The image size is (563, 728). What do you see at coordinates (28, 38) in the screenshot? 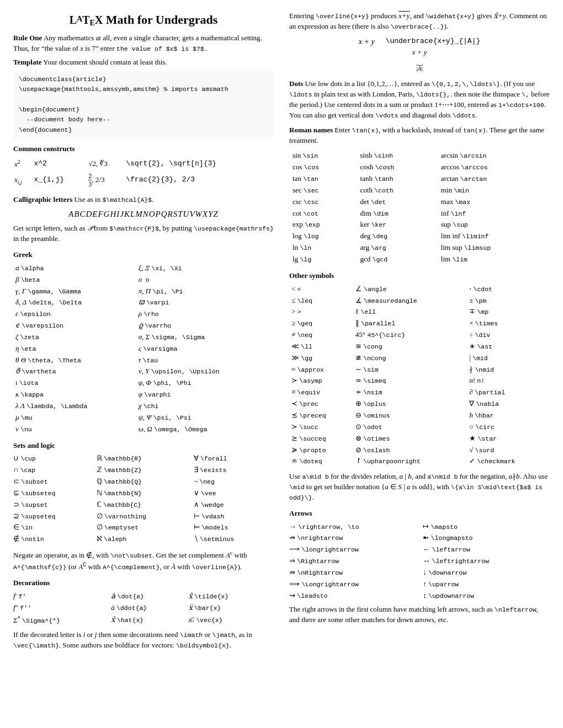
I see `rule-one-label: Rule One` at bounding box center [28, 38].